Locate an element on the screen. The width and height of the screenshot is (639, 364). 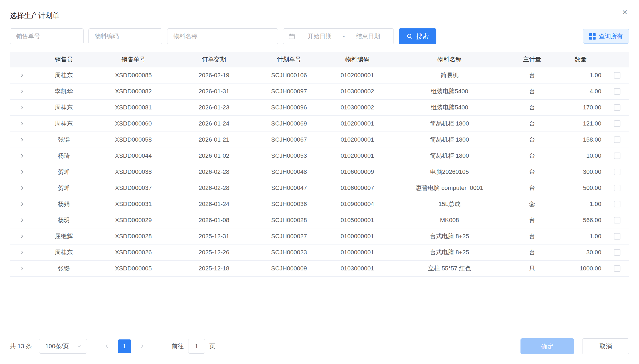
next-page-button is located at coordinates (142, 346).